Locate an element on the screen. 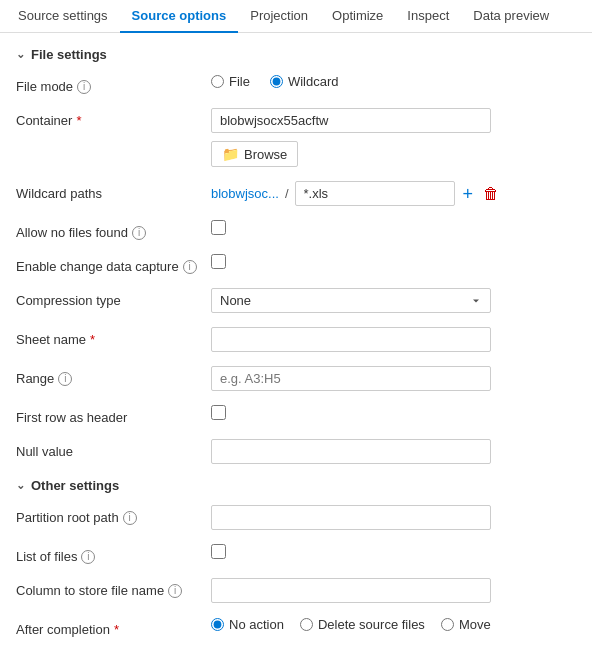 This screenshot has height=663, width=592. after-completion-options: No action Delete source files Move is located at coordinates (394, 624).